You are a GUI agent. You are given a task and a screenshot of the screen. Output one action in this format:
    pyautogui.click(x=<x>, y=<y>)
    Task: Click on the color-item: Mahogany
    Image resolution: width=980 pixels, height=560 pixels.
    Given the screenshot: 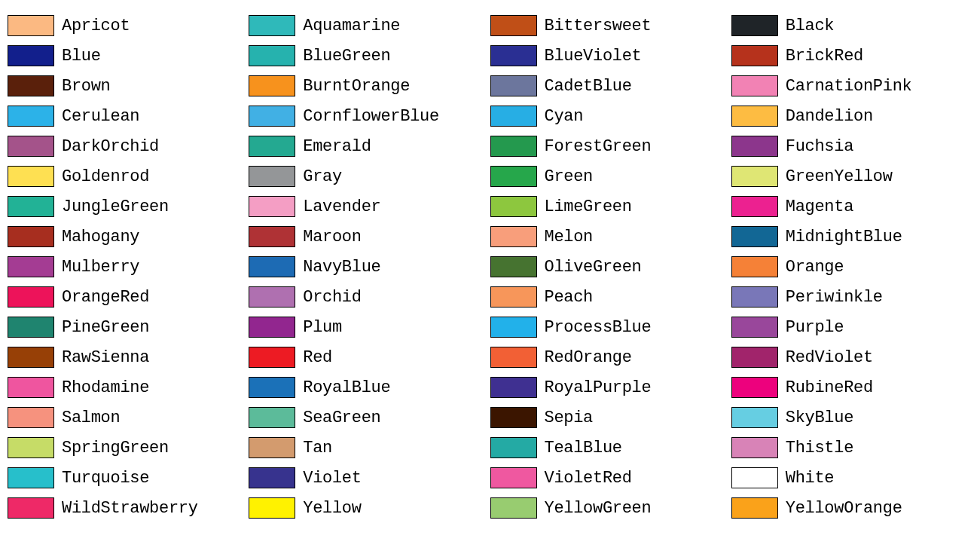 What is the action you would take?
    pyautogui.click(x=128, y=237)
    